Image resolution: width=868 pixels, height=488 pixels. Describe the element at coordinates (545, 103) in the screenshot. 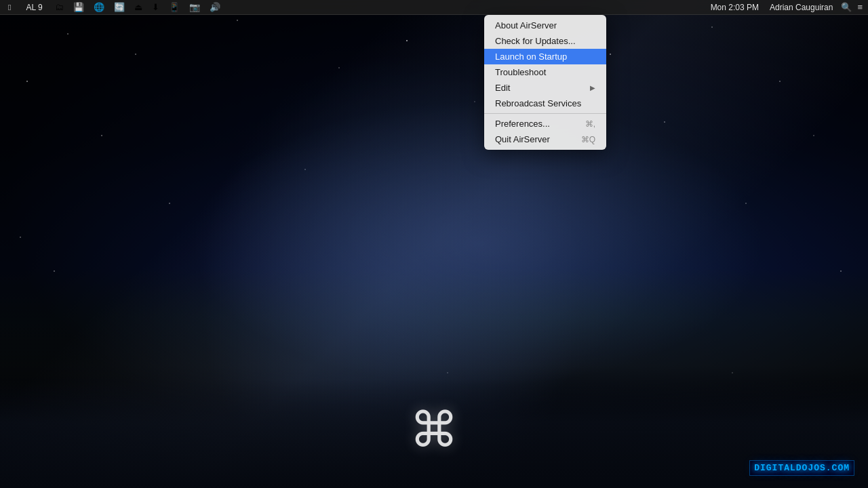

I see `menu-item-label-rebroadcast: Rebroadcast Services` at that location.